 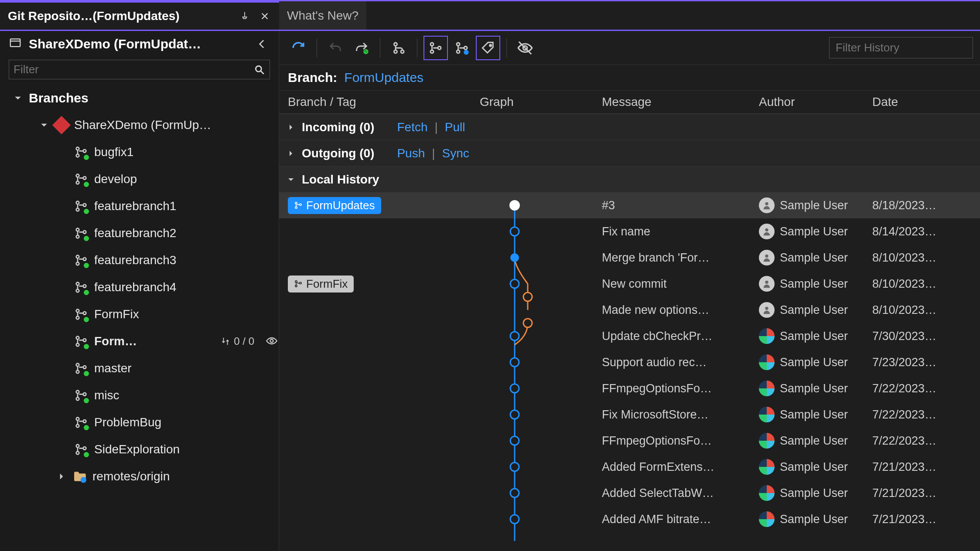 I want to click on commit-row: FormFixNew commit Sample User8/10/2023…, so click(x=630, y=284).